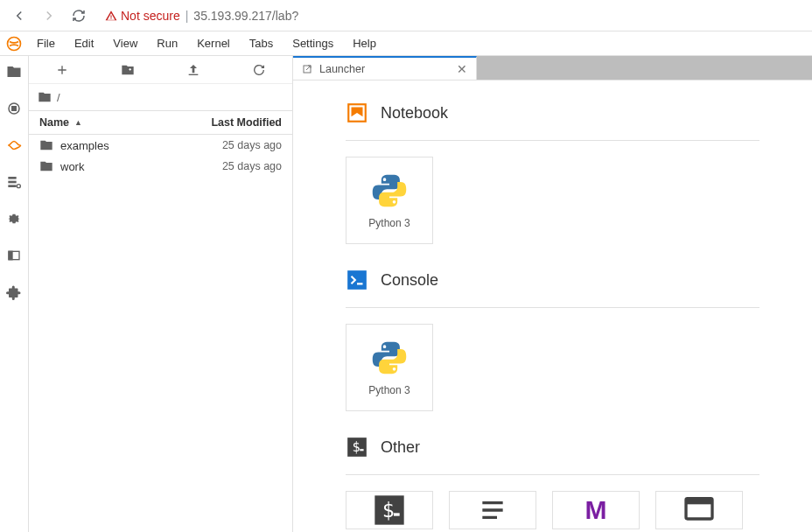 Image resolution: width=812 pixels, height=532 pixels. Describe the element at coordinates (410, 280) in the screenshot. I see `console-section-title: Console` at that location.